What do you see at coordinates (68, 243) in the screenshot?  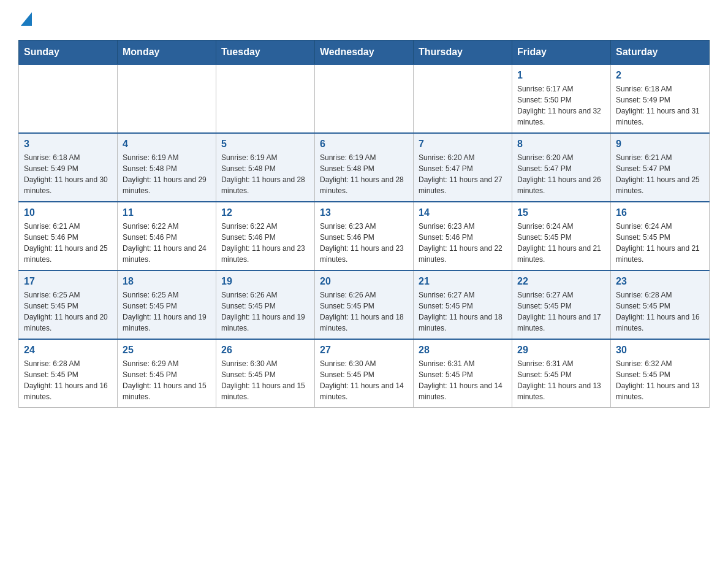 I see `day-info: Sunrise: 6:21 AM Sunset: 5:46 PM Dayligh…` at bounding box center [68, 243].